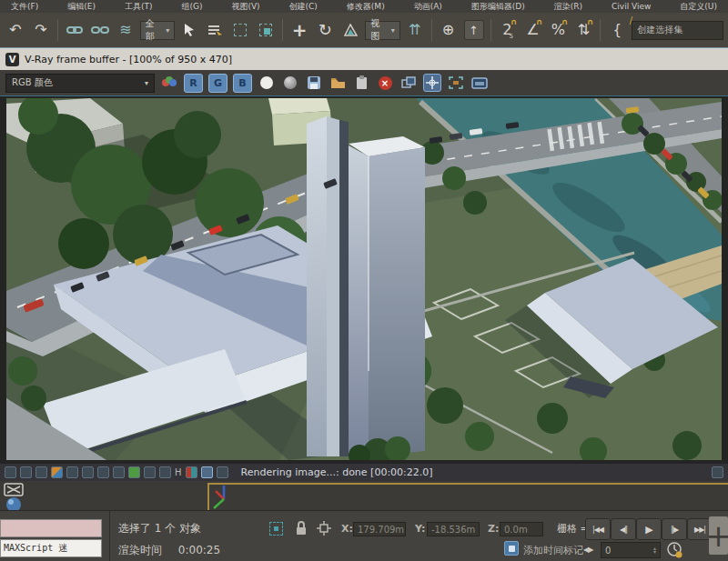 The image size is (728, 561). Describe the element at coordinates (51, 548) in the screenshot. I see `maxscript-mini-listener-field: MAXScript 迷` at that location.